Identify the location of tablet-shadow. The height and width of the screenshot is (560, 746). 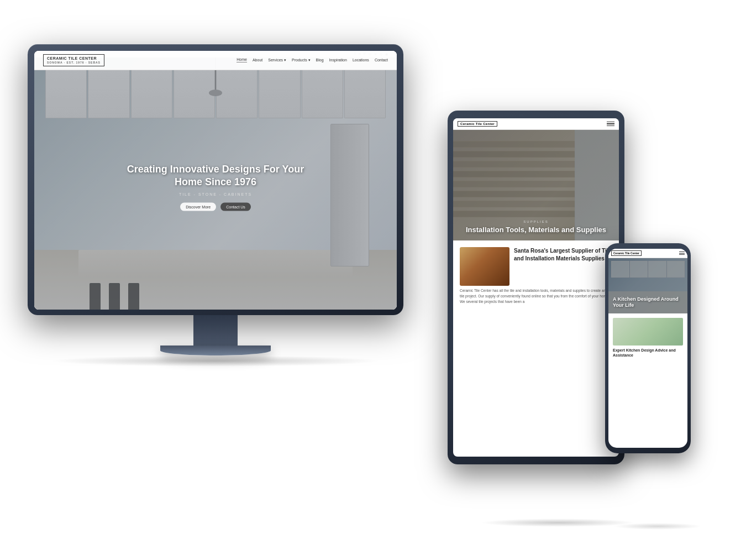
(558, 523).